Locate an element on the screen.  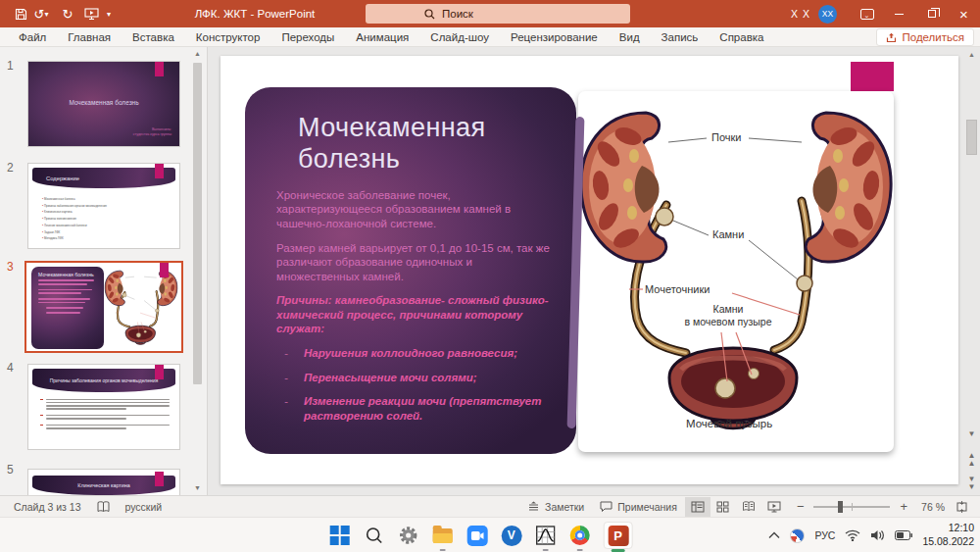
status-bar: Слайд 3 из 13 русский Заметки Примечания… is located at coordinates (490, 506).